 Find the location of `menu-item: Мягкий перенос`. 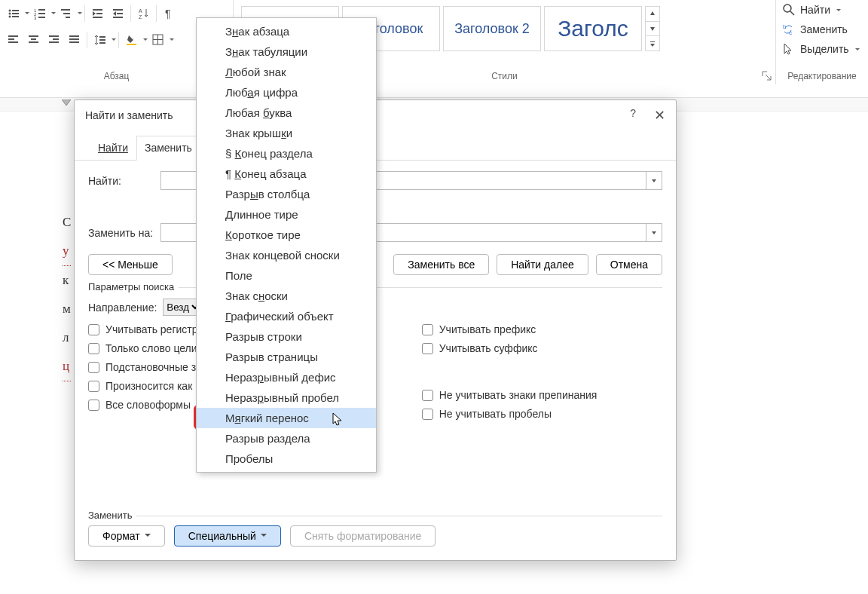

menu-item: Мягкий перенос is located at coordinates (286, 418).